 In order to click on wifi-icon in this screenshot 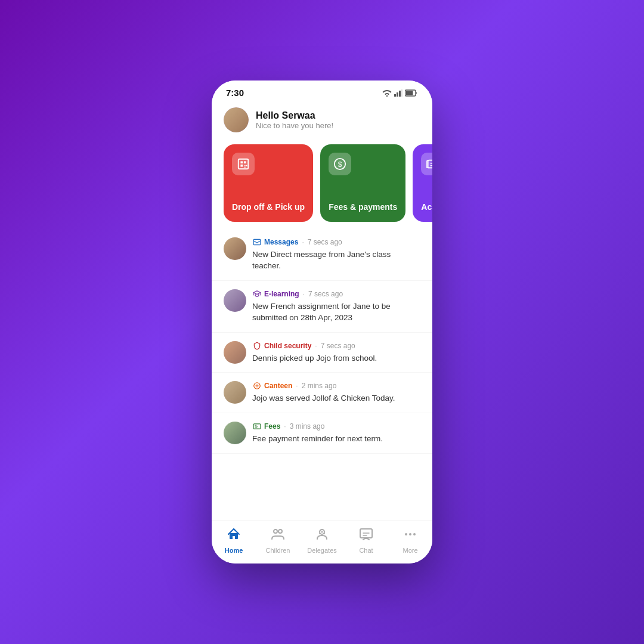, I will do `click(387, 93)`.